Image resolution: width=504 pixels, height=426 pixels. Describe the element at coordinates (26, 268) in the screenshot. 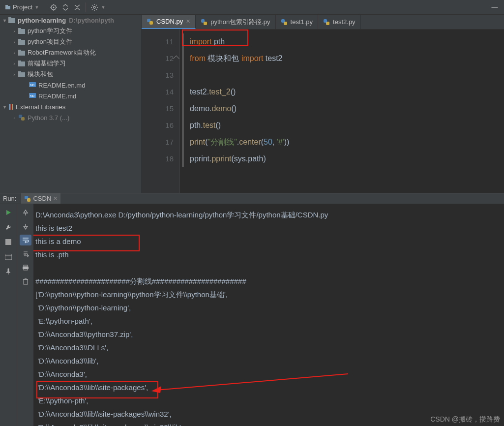

I see `print-button` at that location.